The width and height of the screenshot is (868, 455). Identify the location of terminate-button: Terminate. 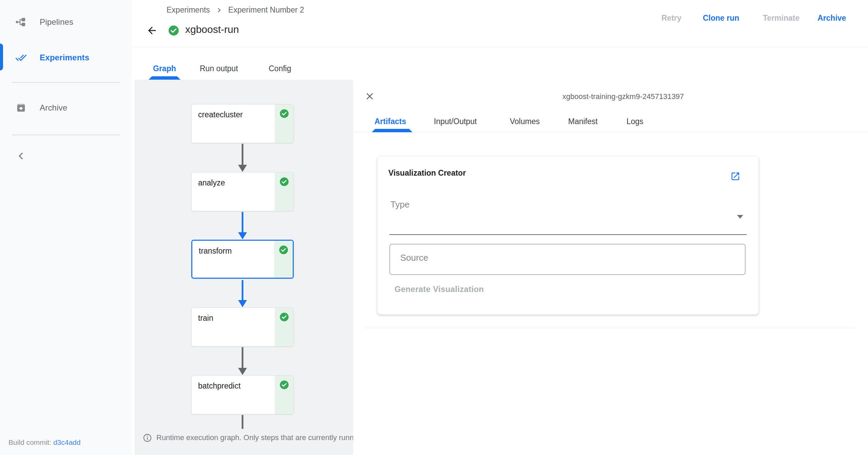
(781, 18).